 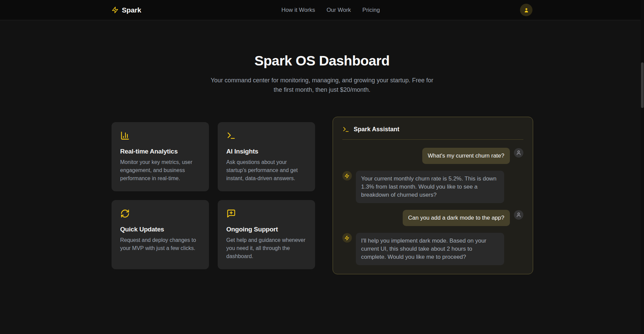 I want to click on navbar: Spark How it Works Our Work Pricing, so click(x=322, y=10).